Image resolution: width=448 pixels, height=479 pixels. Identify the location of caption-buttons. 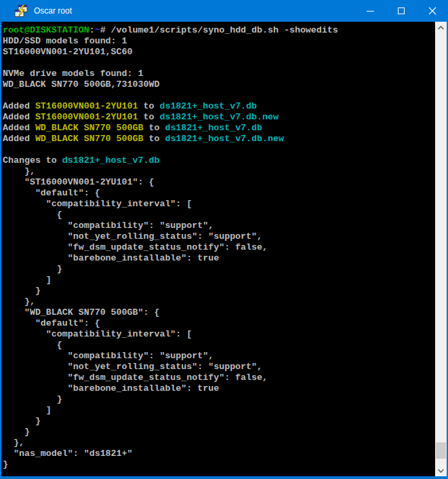
(401, 11).